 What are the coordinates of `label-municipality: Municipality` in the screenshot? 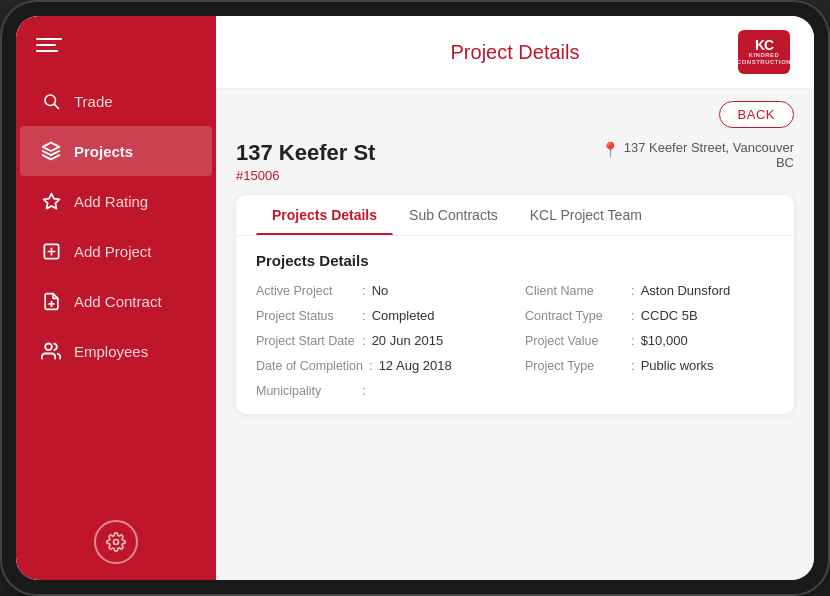 It's located at (306, 391).